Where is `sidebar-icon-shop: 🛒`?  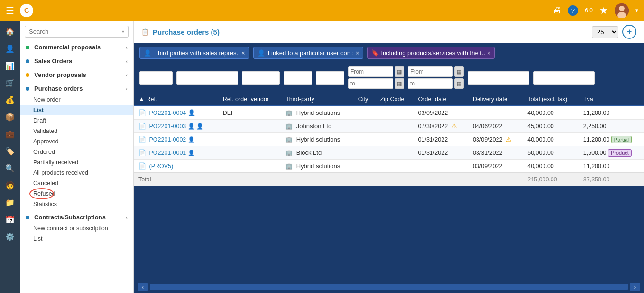 sidebar-icon-shop: 🛒 is located at coordinates (10, 83).